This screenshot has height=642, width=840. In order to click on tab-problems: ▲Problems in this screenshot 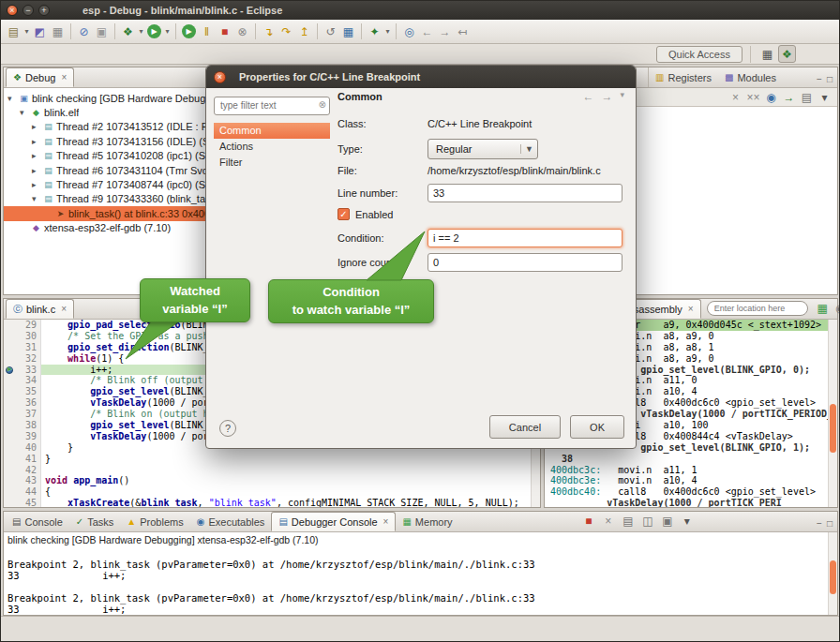, I will do `click(155, 521)`.